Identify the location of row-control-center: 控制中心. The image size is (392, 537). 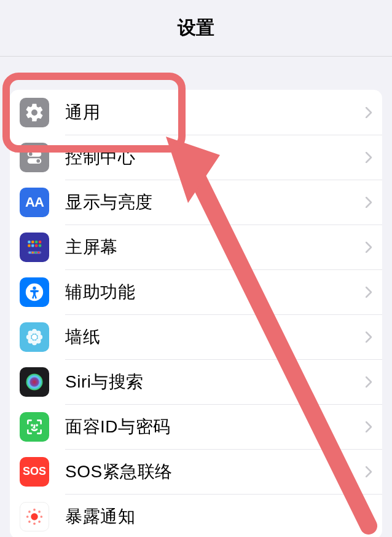
(196, 157).